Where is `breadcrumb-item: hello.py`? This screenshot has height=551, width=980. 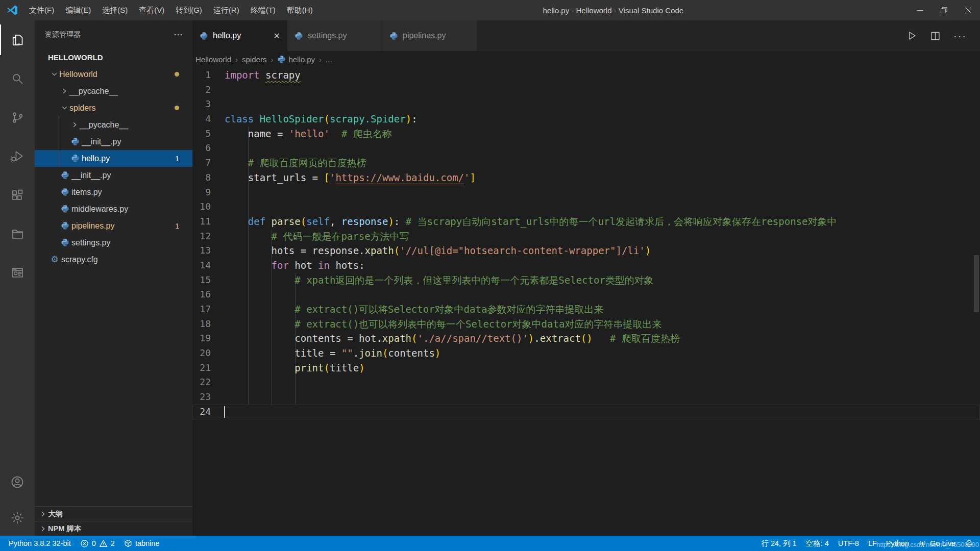
breadcrumb-item: hello.py is located at coordinates (296, 59).